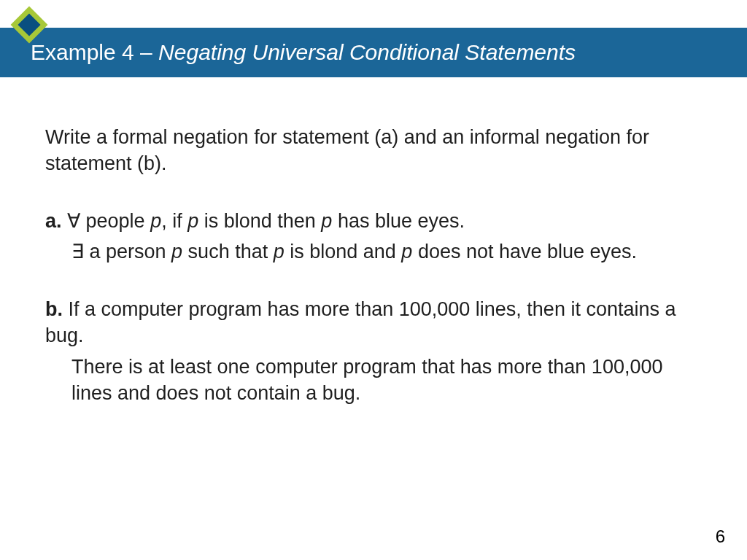 Image resolution: width=747 pixels, height=560 pixels. I want to click on page-number: 6, so click(721, 537).